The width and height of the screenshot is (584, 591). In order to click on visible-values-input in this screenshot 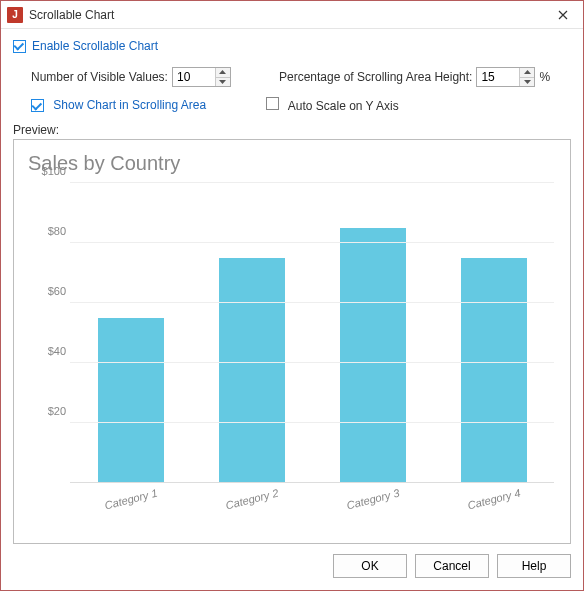, I will do `click(194, 77)`.